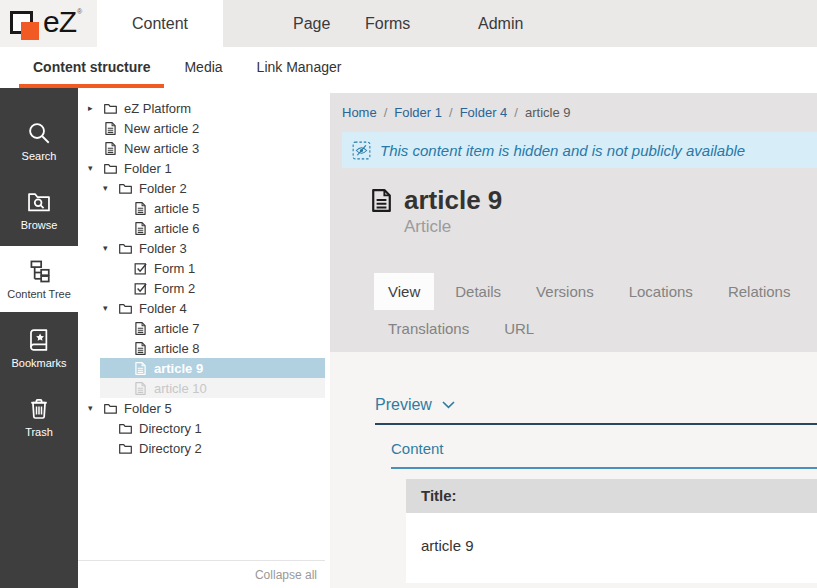  I want to click on chevron-down-icon, so click(448, 405).